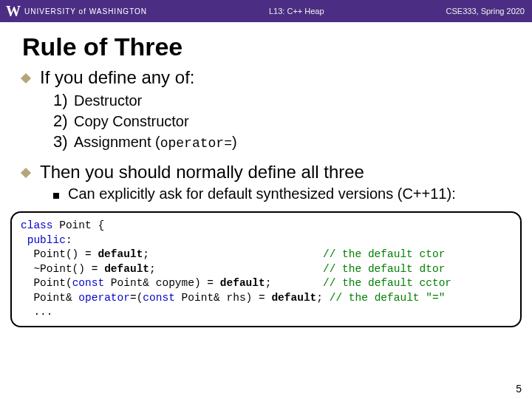 The height and width of the screenshot is (399, 532). Describe the element at coordinates (266, 11) in the screenshot. I see `header-bar: W UNIVERSITY of WASHINGTON L13: C++ Heap…` at that location.